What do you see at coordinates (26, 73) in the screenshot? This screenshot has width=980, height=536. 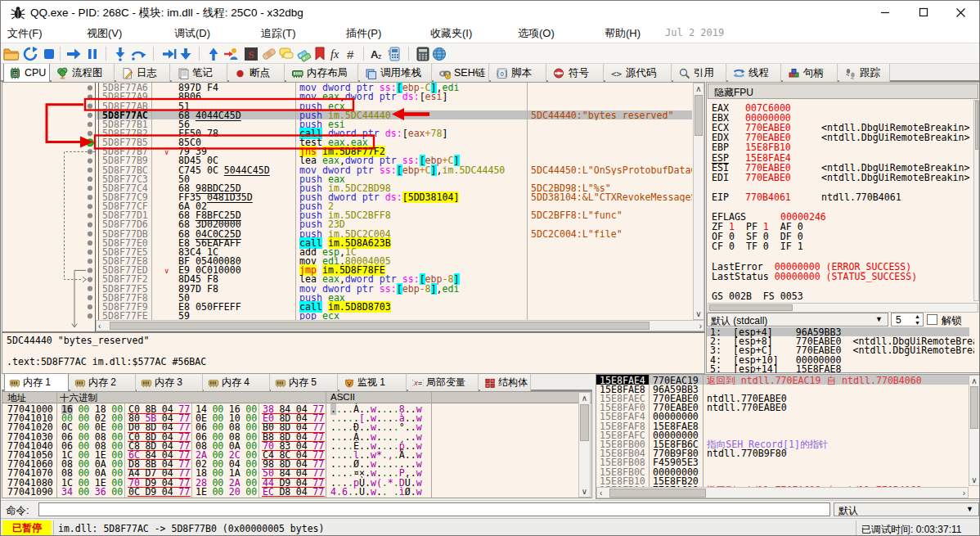 I see `tab-cpu: 32CPU` at bounding box center [26, 73].